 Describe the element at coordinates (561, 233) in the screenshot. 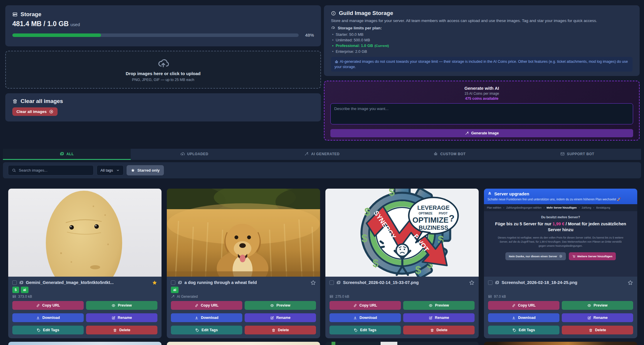

I see `image-thumbnail-upgrade-screenshot: Server upgraden Schalte neue Funktionen …` at that location.